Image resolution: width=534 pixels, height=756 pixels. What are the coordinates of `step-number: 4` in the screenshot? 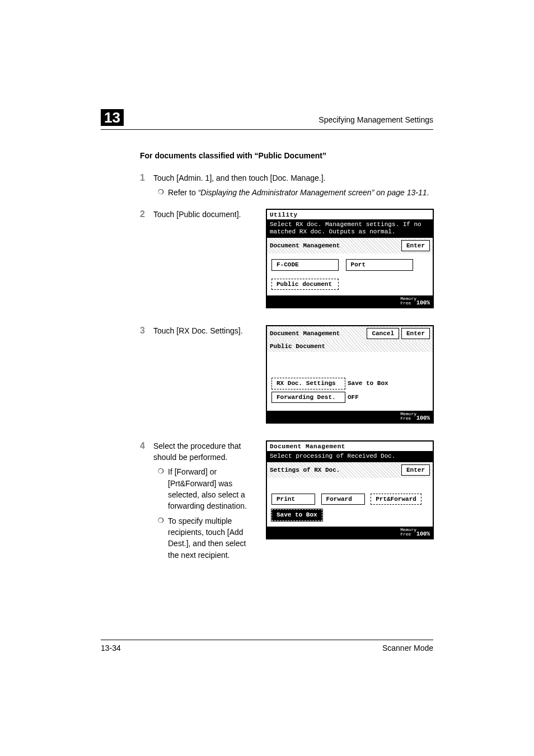 It's located at (147, 445).